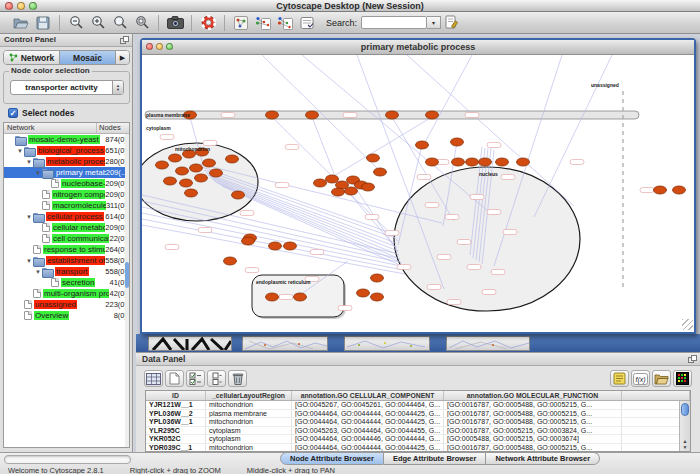 This screenshot has height=474, width=700. I want to click on zoom-selected-icon, so click(142, 23).